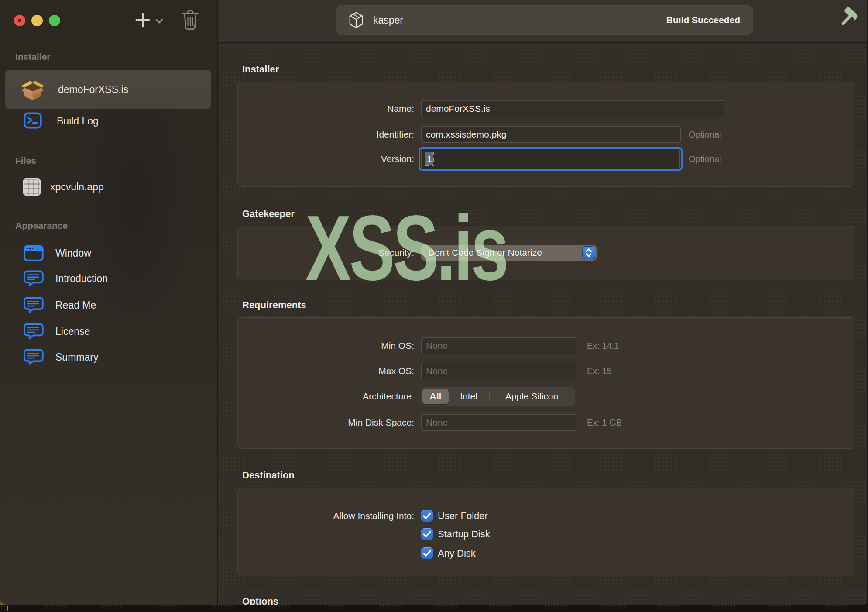  What do you see at coordinates (499, 346) in the screenshot?
I see `min-os-input` at bounding box center [499, 346].